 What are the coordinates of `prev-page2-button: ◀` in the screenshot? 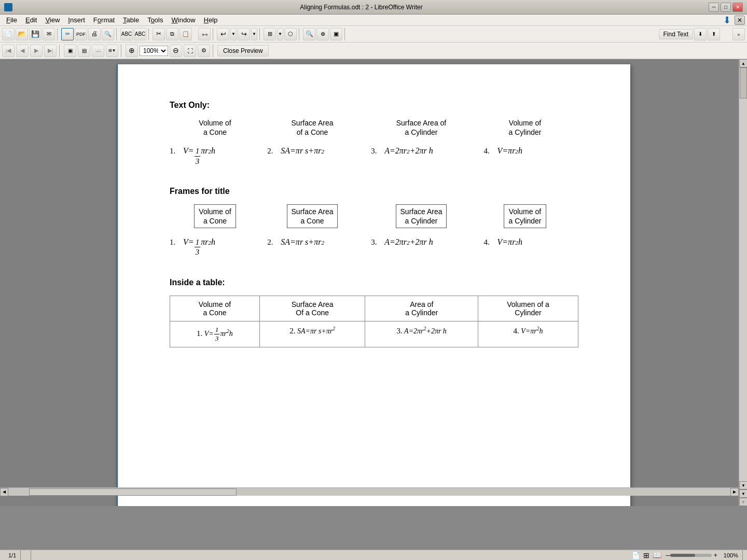 It's located at (22, 51).